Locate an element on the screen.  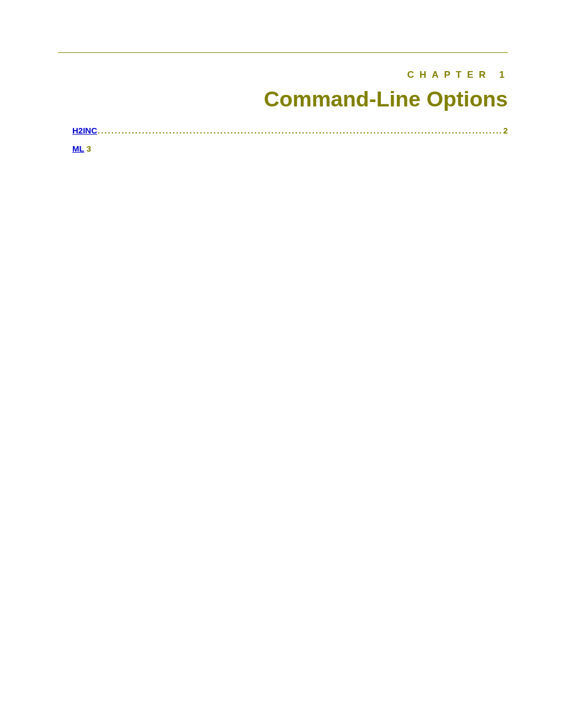
chapter-title: Command-Line Options is located at coordinates (283, 99).